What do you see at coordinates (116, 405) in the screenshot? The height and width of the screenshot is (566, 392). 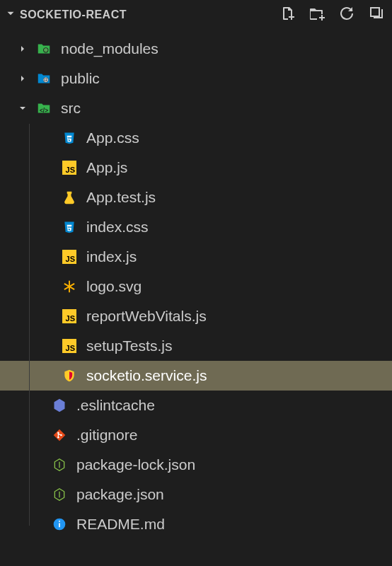 I see `item-label: .eslintcache` at bounding box center [116, 405].